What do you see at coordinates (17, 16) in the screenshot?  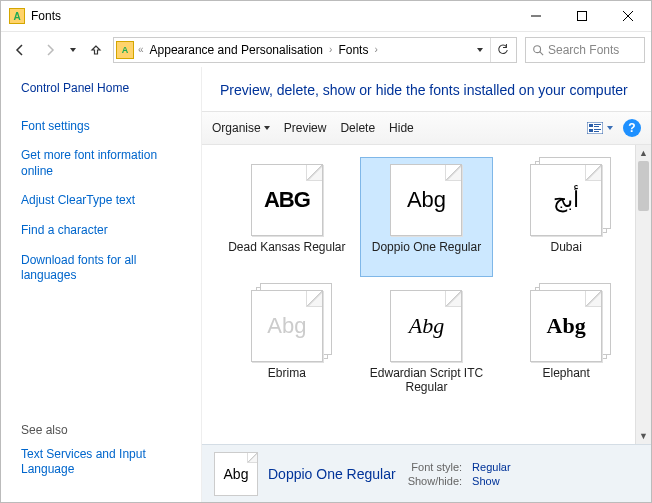 I see `fonts-folder-icon: A` at bounding box center [17, 16].